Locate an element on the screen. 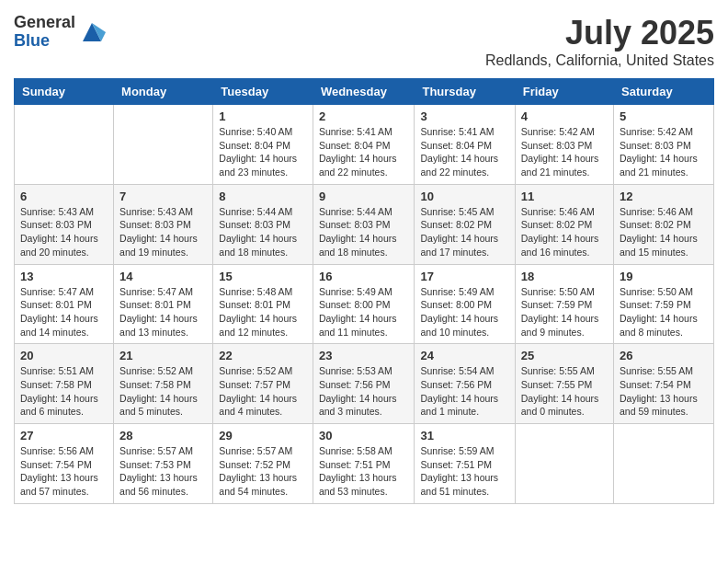 This screenshot has height=563, width=728. day-number: 19 is located at coordinates (664, 276).